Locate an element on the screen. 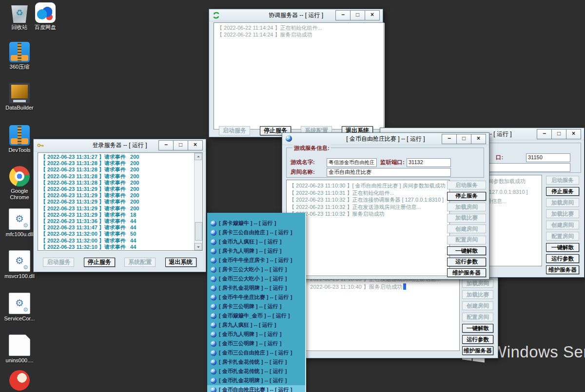 This screenshot has height=392, width=585. coordination-titlebar: 协调服务器 -- [ 运行 ] − □ × is located at coordinates (296, 16).